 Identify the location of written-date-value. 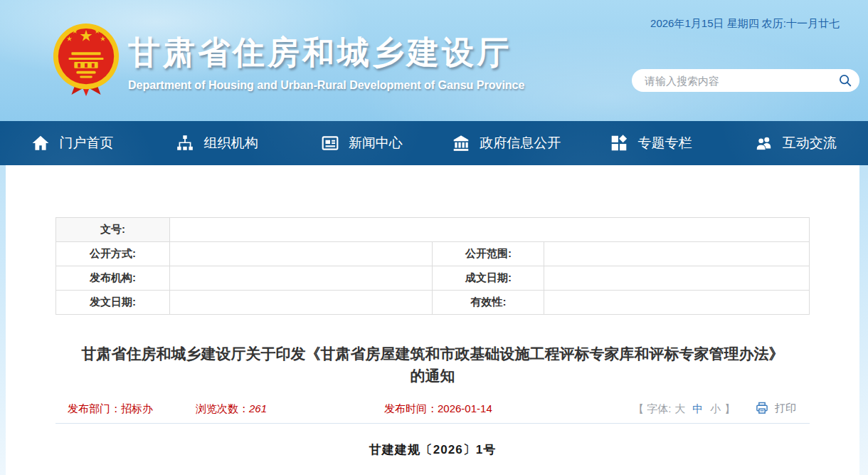
(677, 278).